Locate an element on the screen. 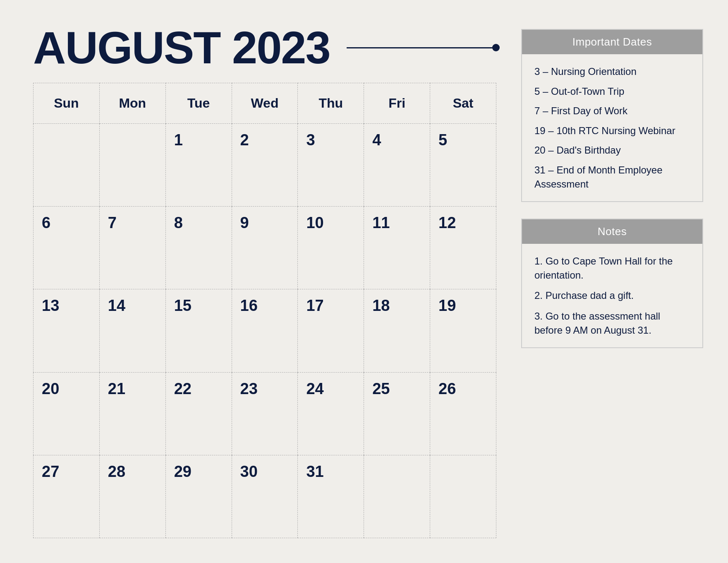 The image size is (728, 563). date-number: 17 is located at coordinates (315, 306).